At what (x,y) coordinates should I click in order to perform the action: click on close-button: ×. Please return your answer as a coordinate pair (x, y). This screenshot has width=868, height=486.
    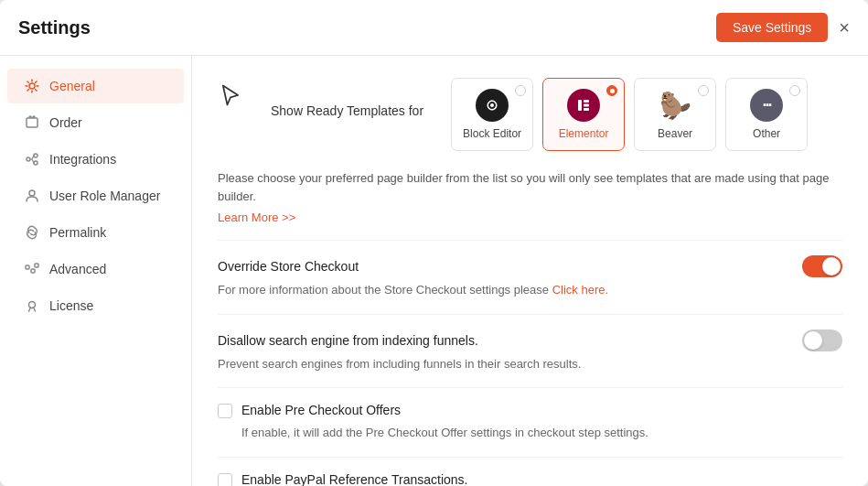
    Looking at the image, I should click on (844, 27).